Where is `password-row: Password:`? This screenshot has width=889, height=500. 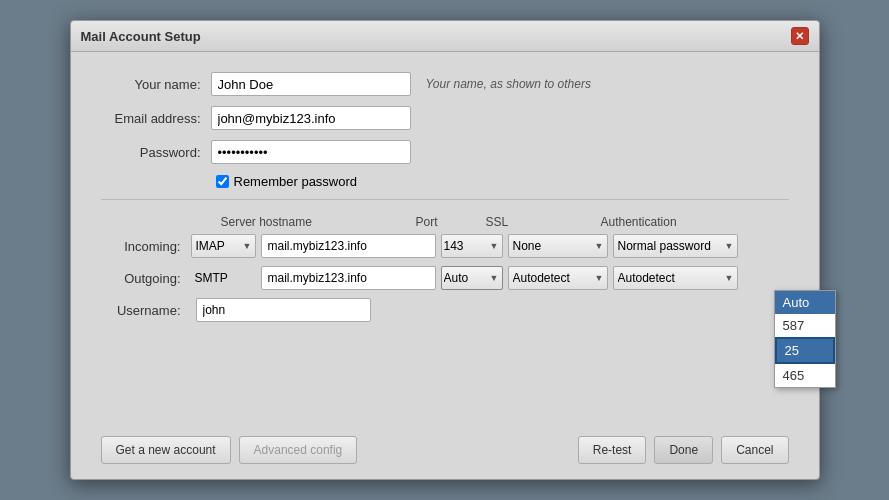 password-row: Password: is located at coordinates (445, 152).